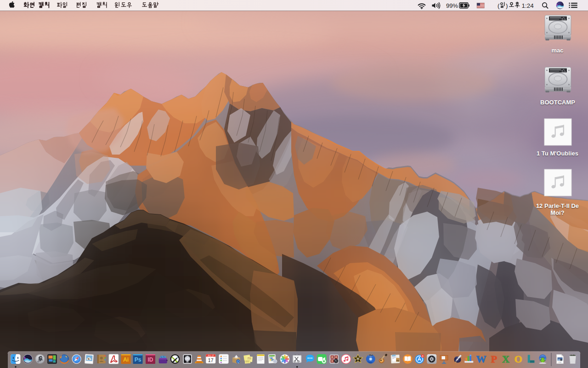  What do you see at coordinates (557, 213) in the screenshot?
I see `svg-text: Moi?` at bounding box center [557, 213].